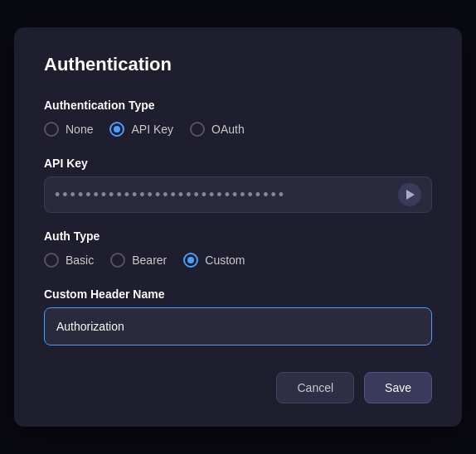 The image size is (476, 454). Describe the element at coordinates (238, 388) in the screenshot. I see `dialog-footer: Cancel Save` at that location.